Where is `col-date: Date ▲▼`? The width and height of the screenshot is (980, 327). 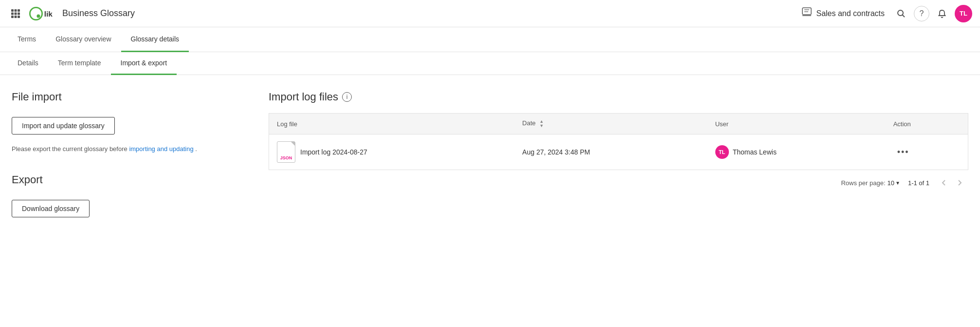
col-date: Date ▲▼ is located at coordinates (611, 124).